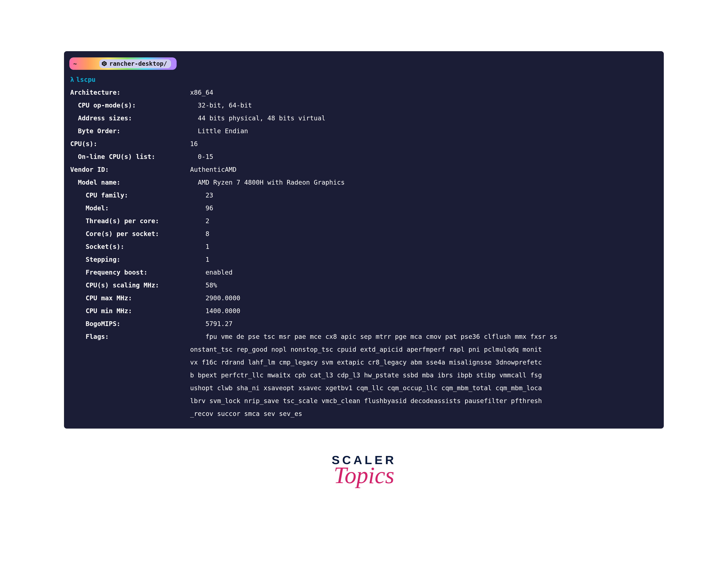 Image resolution: width=728 pixels, height=565 pixels. What do you see at coordinates (209, 195) in the screenshot?
I see `lscpu-value: 23` at bounding box center [209, 195].